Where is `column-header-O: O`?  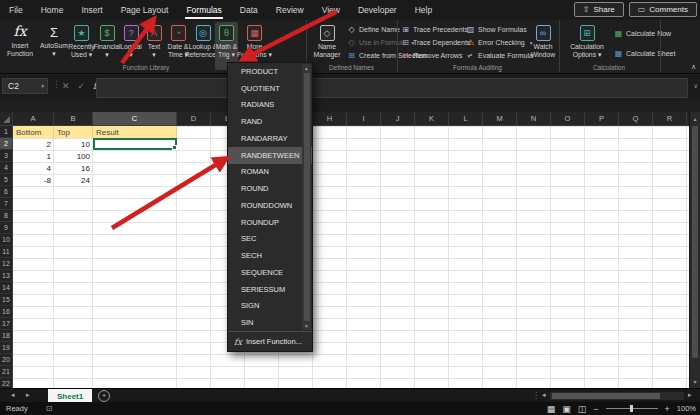
column-header-O: O is located at coordinates (568, 119).